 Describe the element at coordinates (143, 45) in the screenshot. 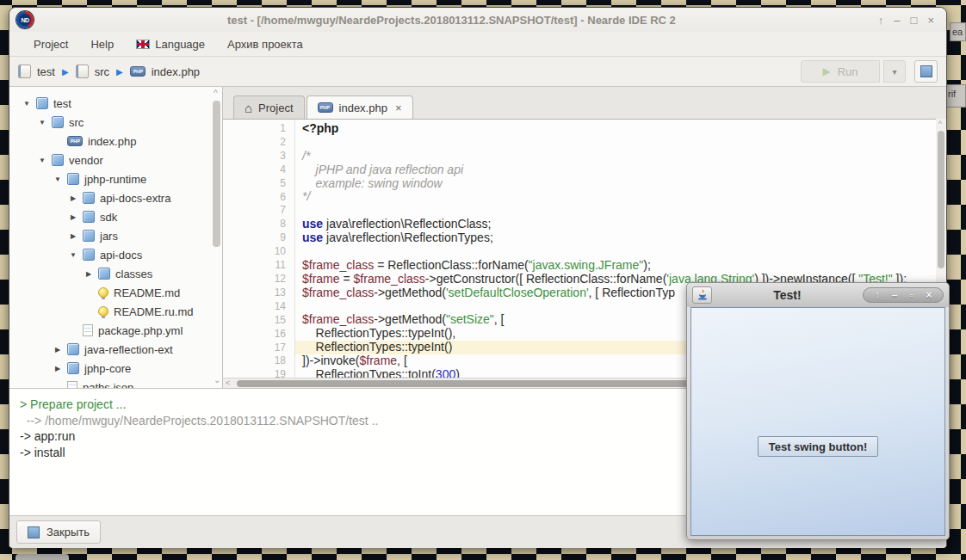

I see `uk-flag-icon` at that location.